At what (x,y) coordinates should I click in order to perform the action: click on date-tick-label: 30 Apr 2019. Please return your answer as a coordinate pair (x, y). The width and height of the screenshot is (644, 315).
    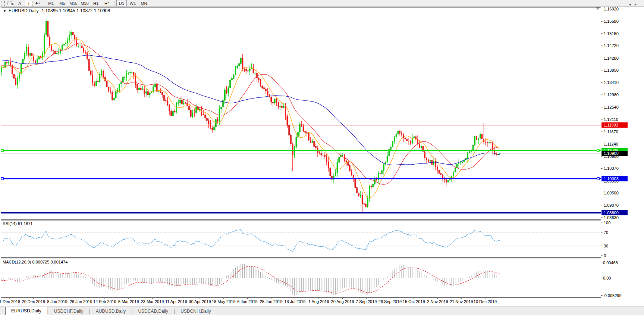
    Looking at the image, I should click on (200, 302).